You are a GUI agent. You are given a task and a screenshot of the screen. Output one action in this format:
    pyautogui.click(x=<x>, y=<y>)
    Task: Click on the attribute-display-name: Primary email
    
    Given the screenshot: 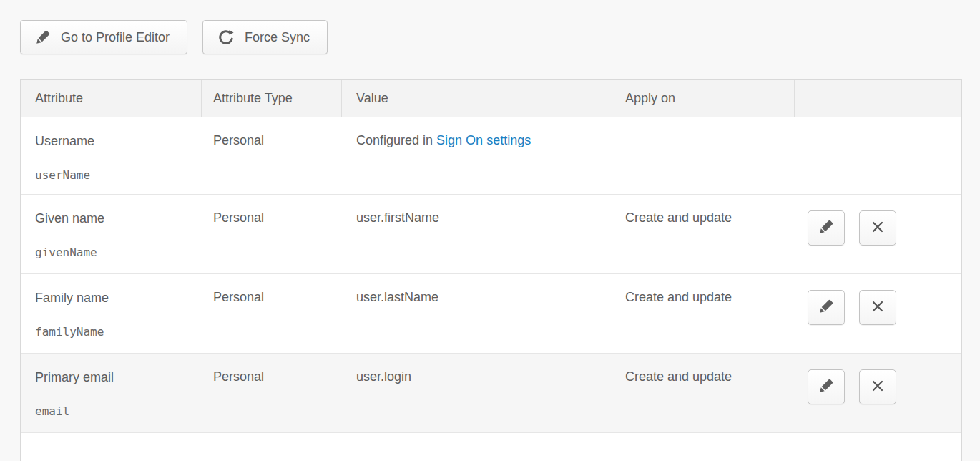 What is the action you would take?
    pyautogui.click(x=118, y=377)
    